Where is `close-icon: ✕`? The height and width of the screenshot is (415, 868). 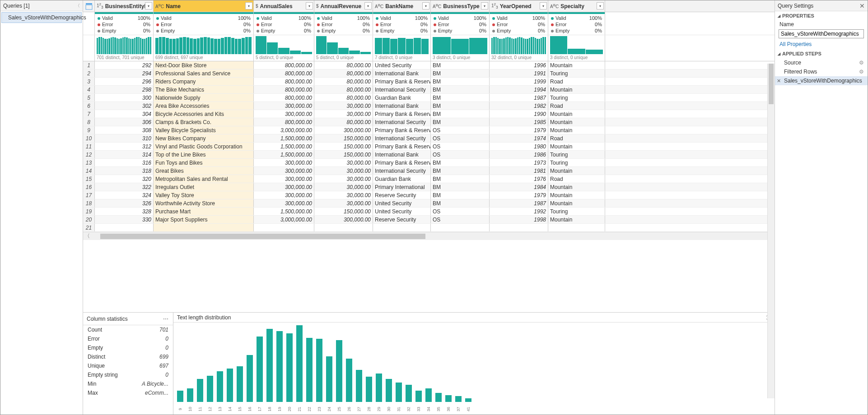 close-icon: ✕ is located at coordinates (862, 6).